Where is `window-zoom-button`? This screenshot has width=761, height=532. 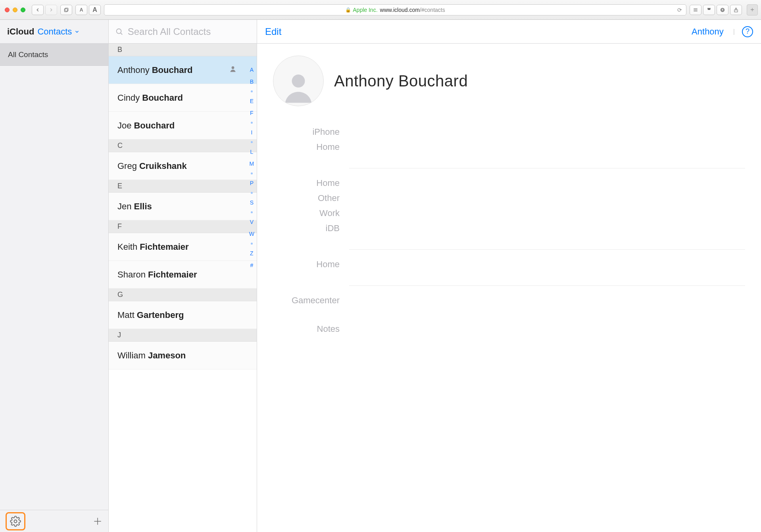
window-zoom-button is located at coordinates (23, 10).